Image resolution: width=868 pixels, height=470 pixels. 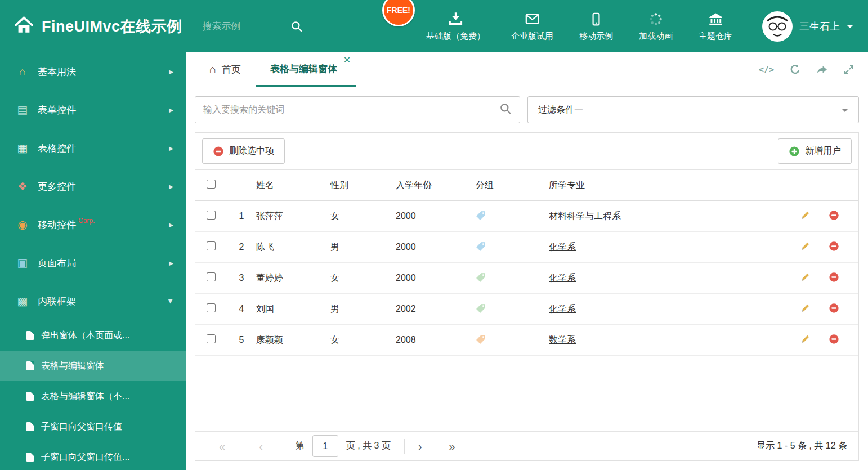 I want to click on first-page-button: «, so click(x=222, y=446).